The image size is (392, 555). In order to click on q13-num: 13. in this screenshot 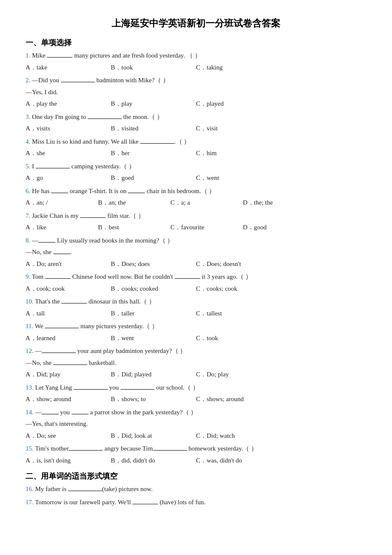, I will do `click(30, 387)`.